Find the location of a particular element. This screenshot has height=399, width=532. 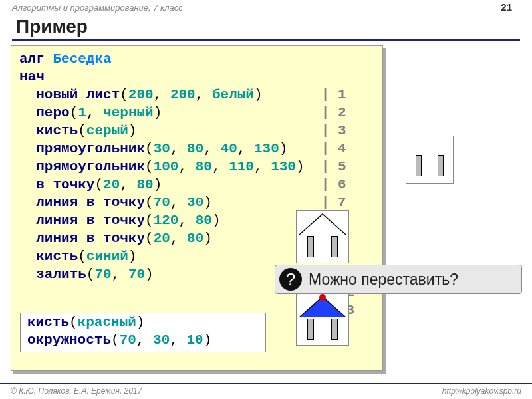

footer-url: http://kpolyakov.spb.ru is located at coordinates (481, 391).